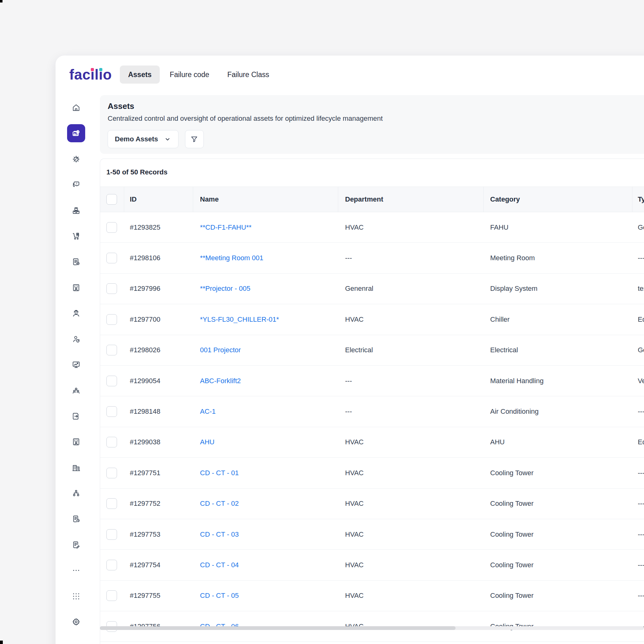 This screenshot has height=644, width=644. What do you see at coordinates (76, 108) in the screenshot?
I see `sidebar-item-home` at bounding box center [76, 108].